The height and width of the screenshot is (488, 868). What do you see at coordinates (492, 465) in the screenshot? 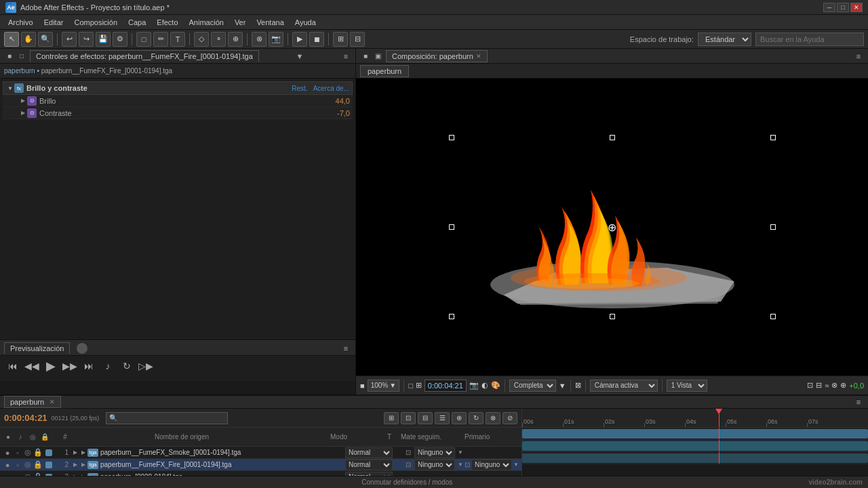
I see `layer-2-primary-select: Ninguno` at bounding box center [492, 465].